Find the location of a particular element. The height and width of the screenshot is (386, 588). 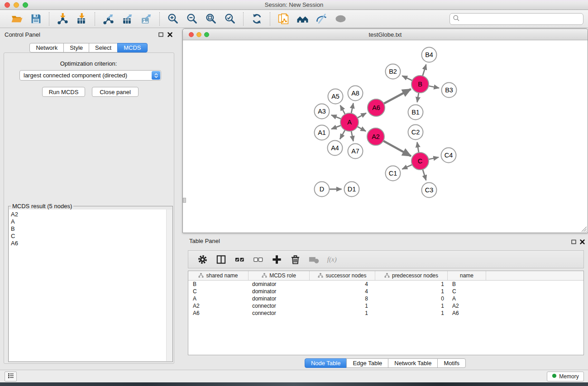

column-header-shared-name: shared name is located at coordinates (218, 276).